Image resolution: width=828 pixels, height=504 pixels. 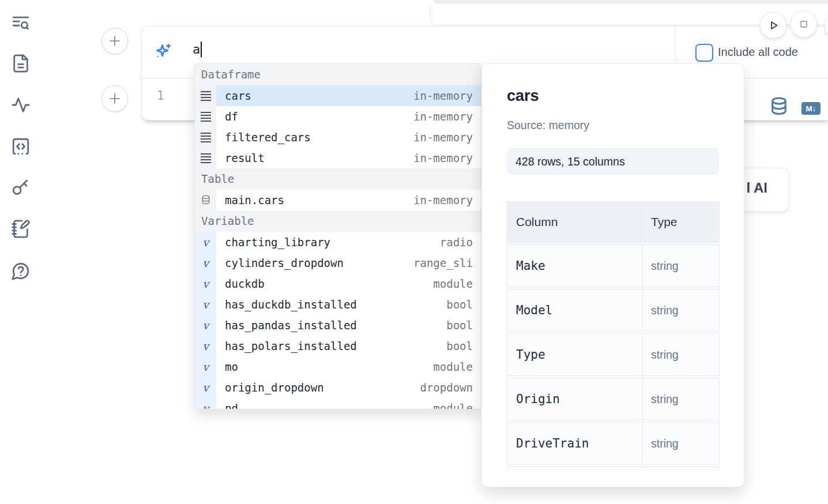 What do you see at coordinates (773, 25) in the screenshot?
I see `run-button` at bounding box center [773, 25].